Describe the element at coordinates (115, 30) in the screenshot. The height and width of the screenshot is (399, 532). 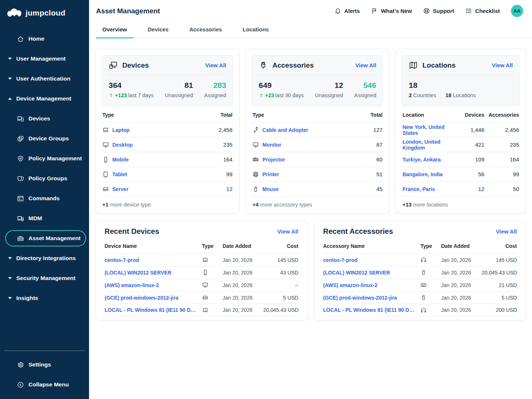
I see `tab-overview: Overview` at that location.